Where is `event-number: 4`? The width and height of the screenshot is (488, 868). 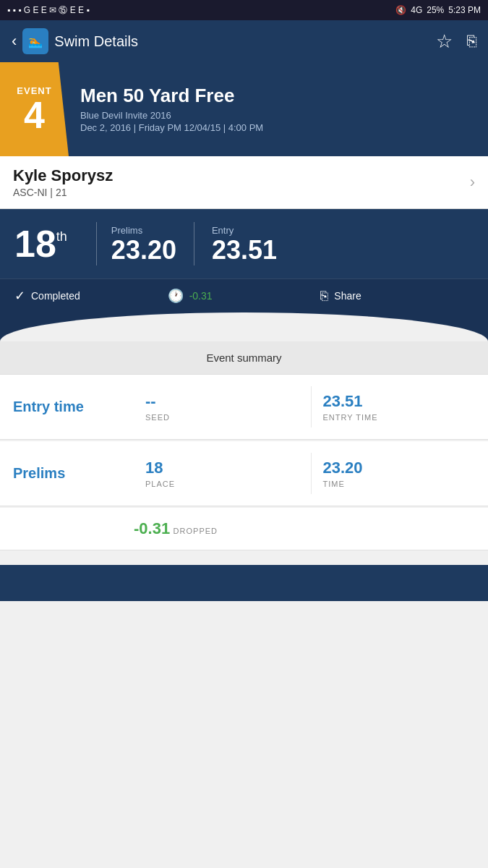 event-number: 4 is located at coordinates (35, 115).